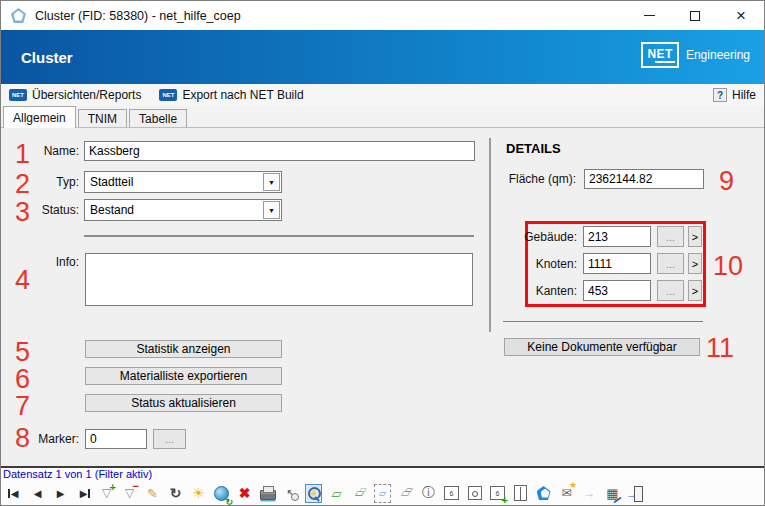 Image resolution: width=765 pixels, height=506 pixels. I want to click on photo-icon, so click(474, 494).